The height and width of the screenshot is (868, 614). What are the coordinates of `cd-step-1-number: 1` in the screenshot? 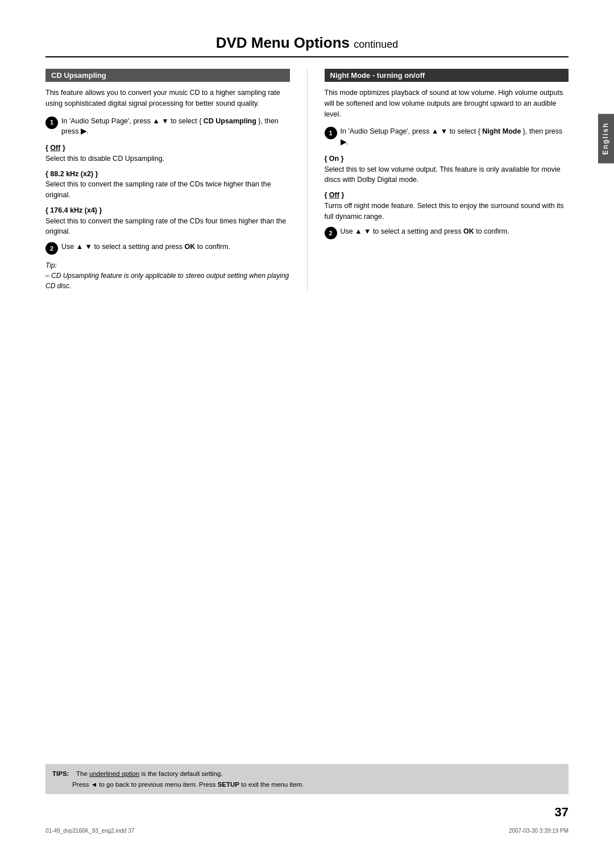 It's located at (52, 123).